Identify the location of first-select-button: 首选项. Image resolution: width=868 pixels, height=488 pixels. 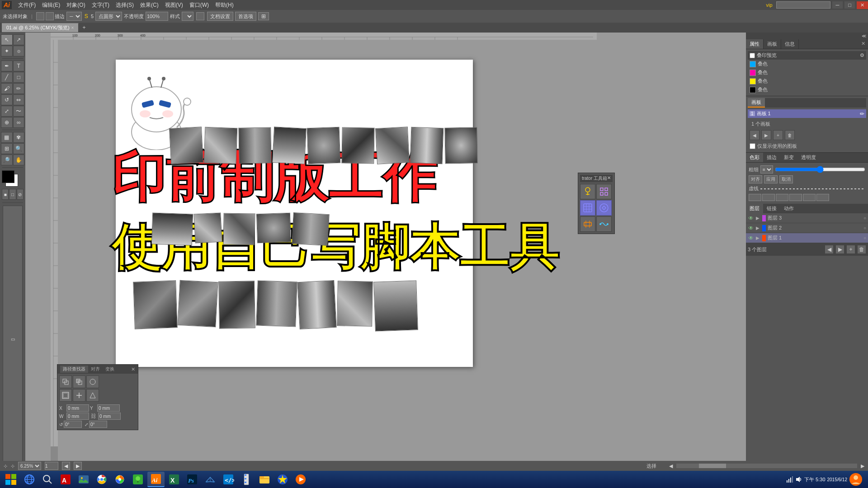
(246, 16).